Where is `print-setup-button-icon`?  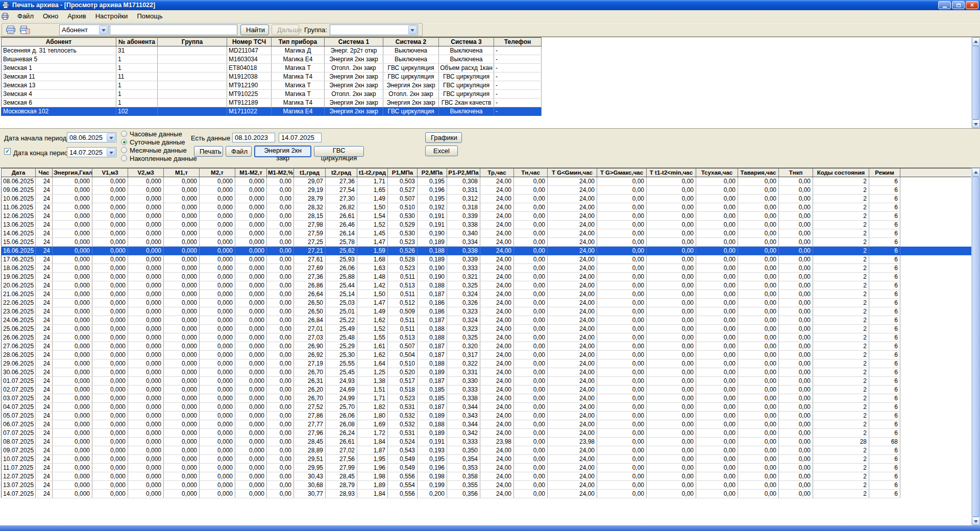 print-setup-button-icon is located at coordinates (25, 30).